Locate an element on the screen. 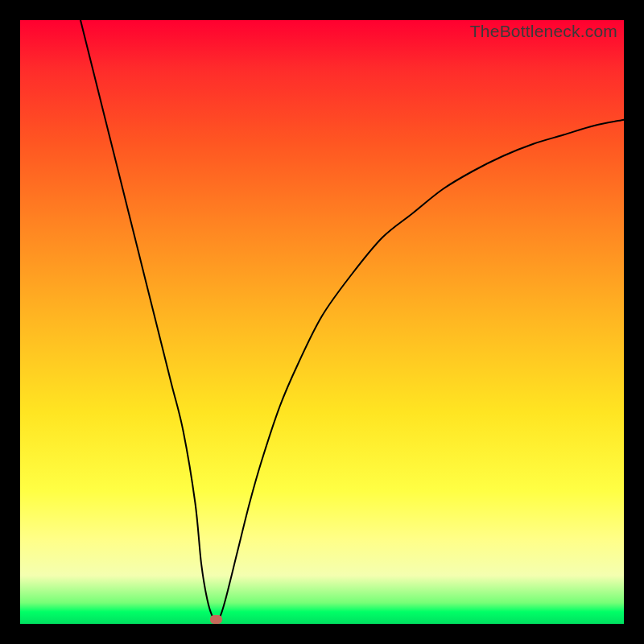  minimum-marker is located at coordinates (216, 620).